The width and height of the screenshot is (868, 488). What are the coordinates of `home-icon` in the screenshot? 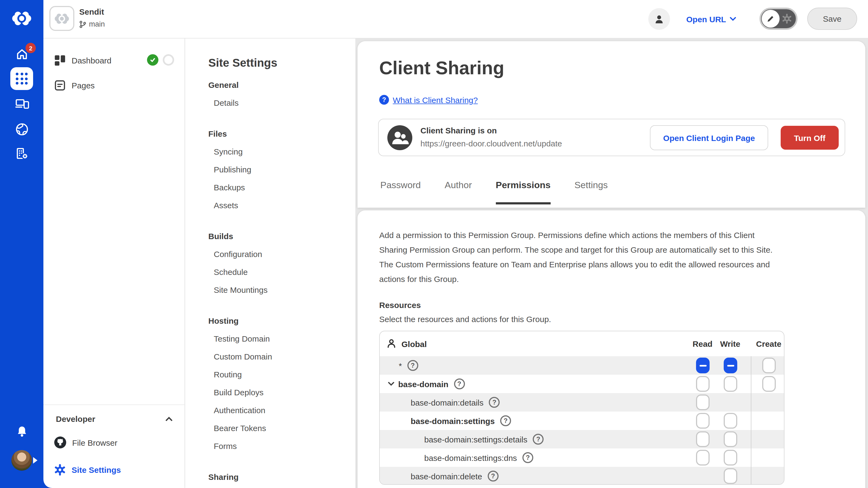 It's located at (22, 54).